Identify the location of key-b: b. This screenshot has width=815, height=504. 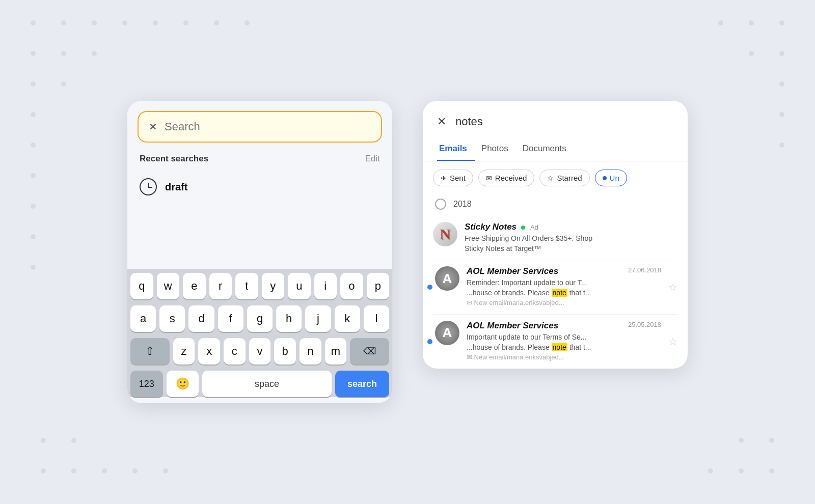
(285, 351).